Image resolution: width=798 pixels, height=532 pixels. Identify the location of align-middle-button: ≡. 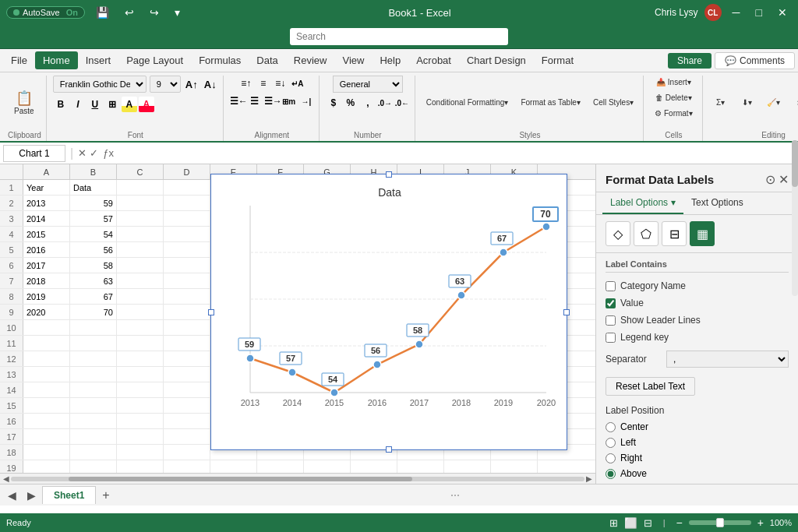
(263, 83).